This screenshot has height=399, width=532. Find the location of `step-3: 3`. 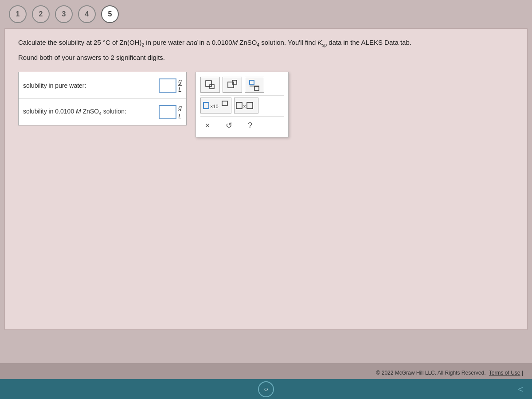

step-3: 3 is located at coordinates (64, 14).